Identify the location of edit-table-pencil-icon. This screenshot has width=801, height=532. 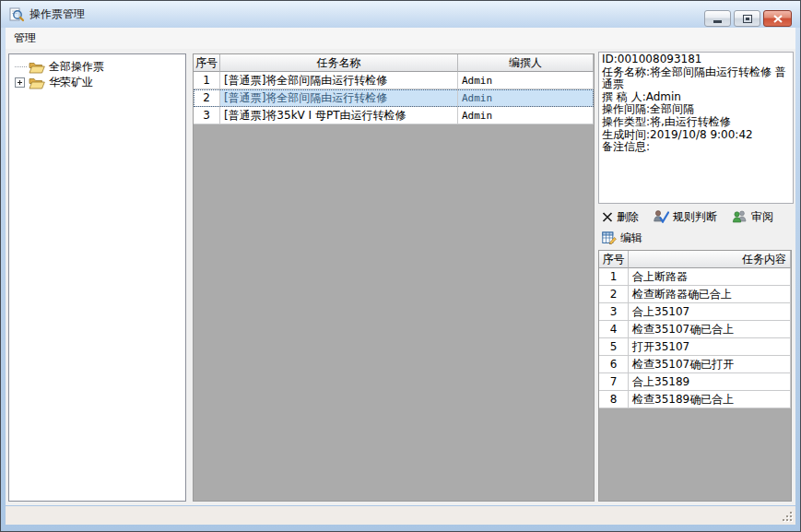
(609, 238).